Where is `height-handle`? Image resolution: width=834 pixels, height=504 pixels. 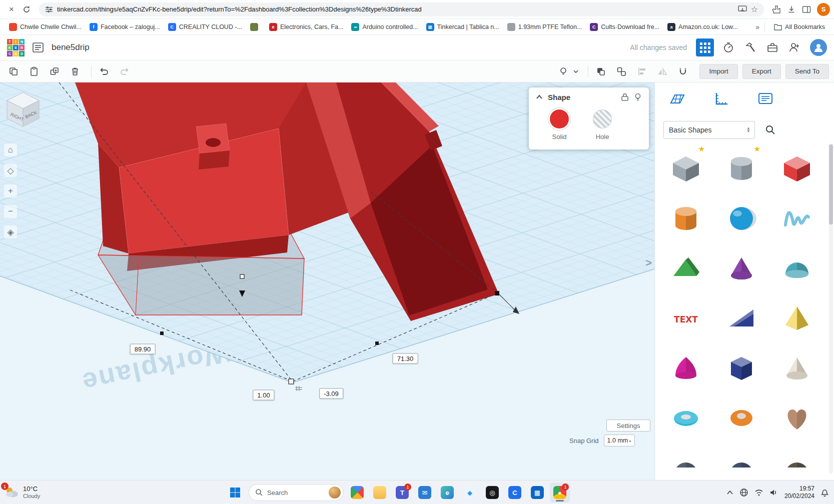 height-handle is located at coordinates (242, 276).